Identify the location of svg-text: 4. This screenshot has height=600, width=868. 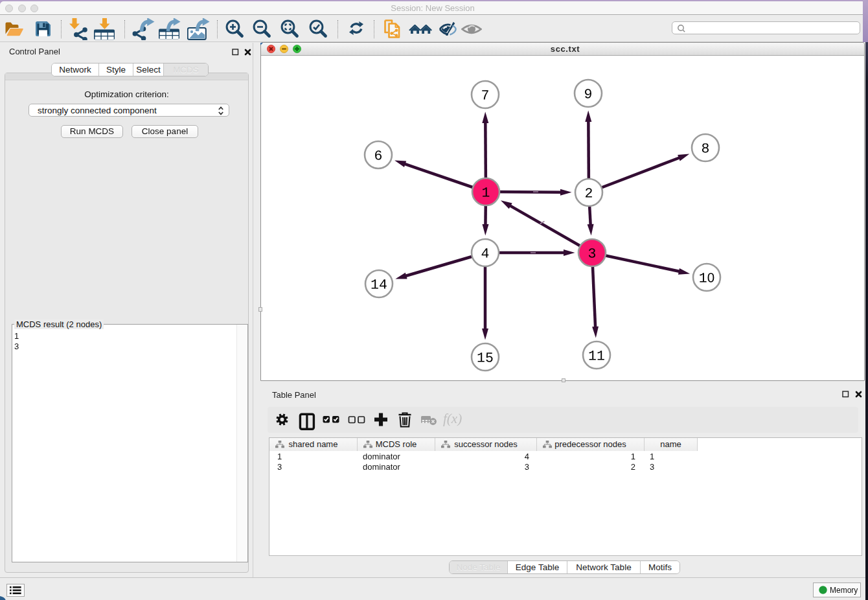
(486, 253).